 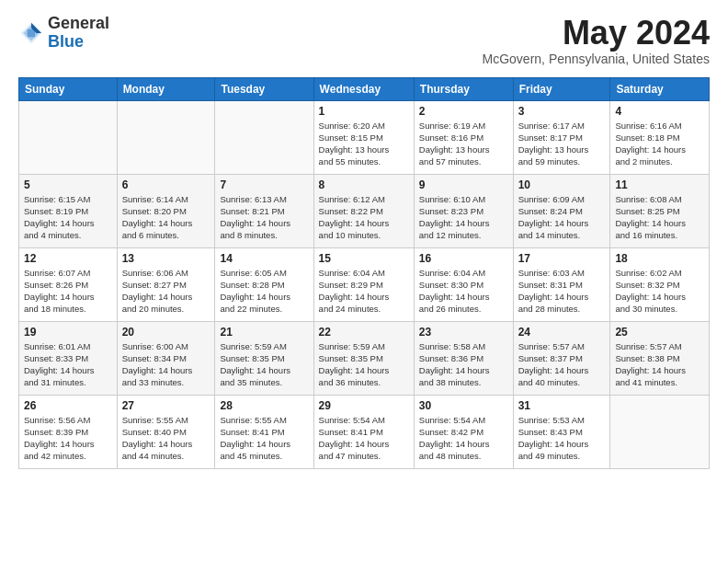 What do you see at coordinates (68, 358) in the screenshot?
I see `calendar-cell: 19Sunrise: 6:01 AMSunset: 8:33 PMDayligh…` at bounding box center [68, 358].